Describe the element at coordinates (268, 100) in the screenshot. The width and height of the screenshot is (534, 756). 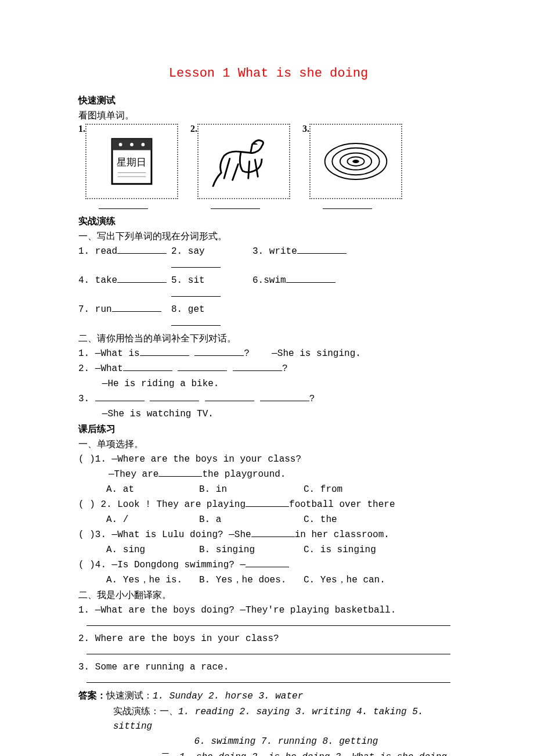
I see `quick-test-heading: 快速测试` at that location.